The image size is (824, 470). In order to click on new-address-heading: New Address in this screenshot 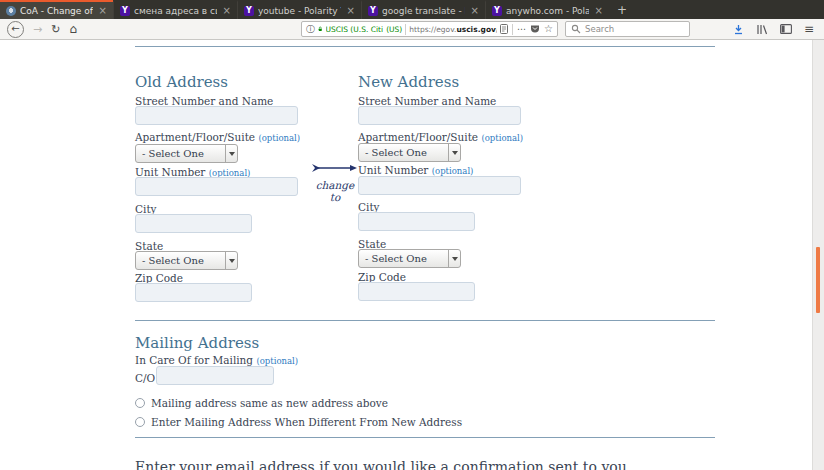, I will do `click(408, 82)`.